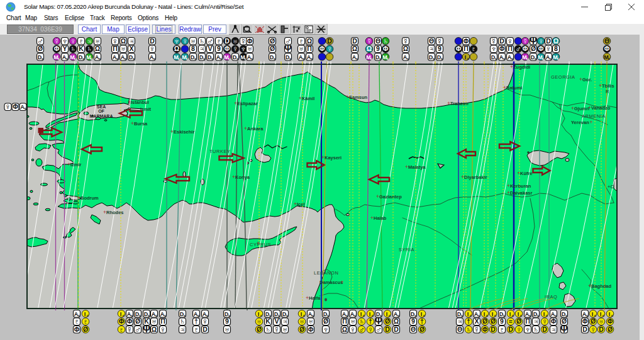 This screenshot has width=644, height=340. I want to click on svg-text: Malatya, so click(417, 167).